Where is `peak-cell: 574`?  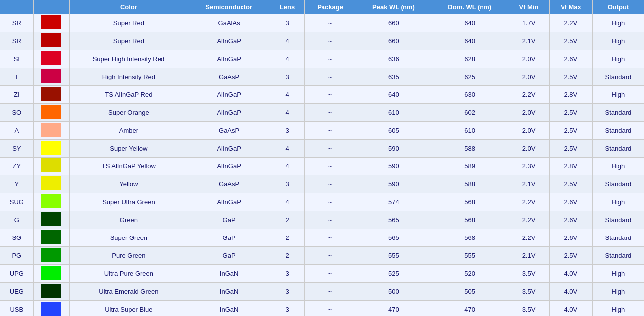
peak-cell: 574 is located at coordinates (394, 202).